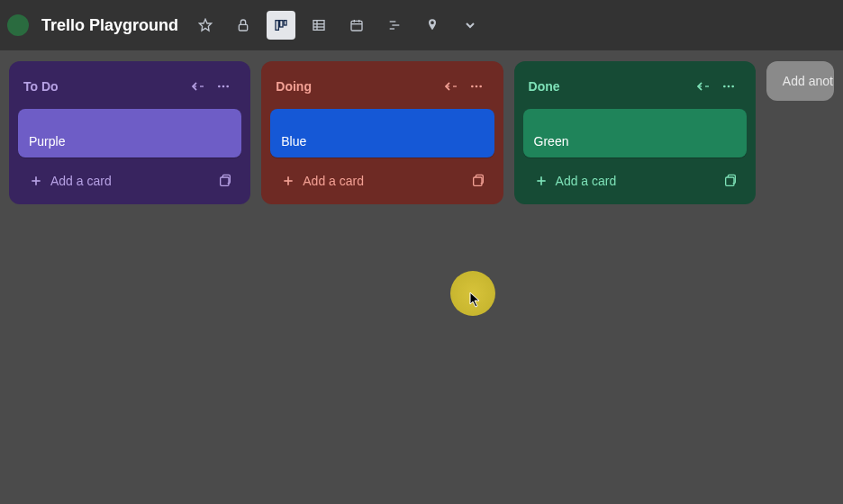  I want to click on list-title: Done, so click(610, 86).